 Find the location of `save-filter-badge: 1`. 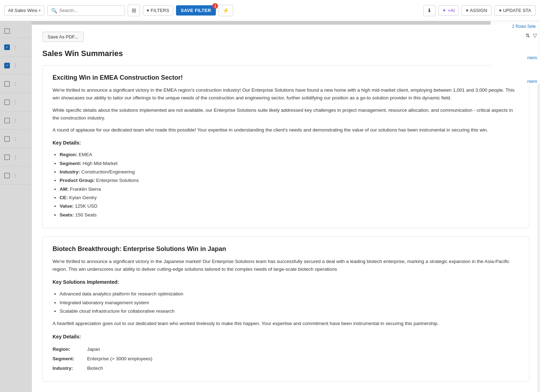

save-filter-badge: 1 is located at coordinates (215, 6).